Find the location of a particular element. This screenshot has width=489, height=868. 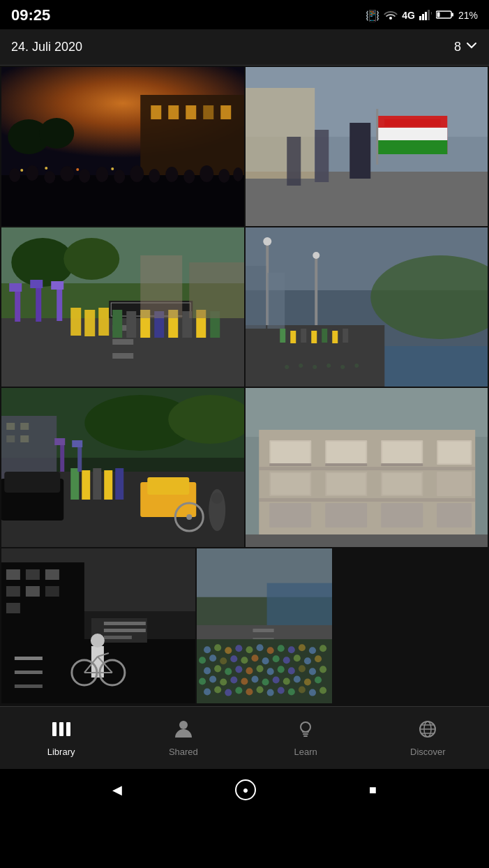

recent-button: ■ is located at coordinates (373, 790).